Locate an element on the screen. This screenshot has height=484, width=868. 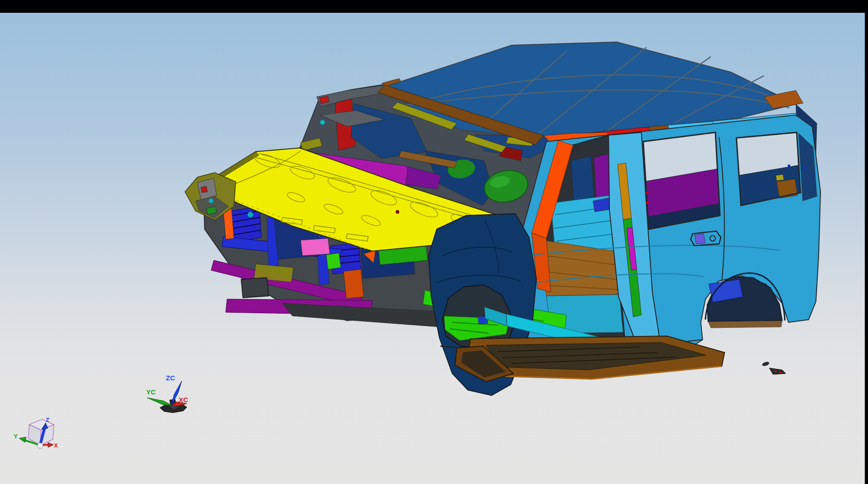
wcs-yc-arrow is located at coordinates (160, 402).